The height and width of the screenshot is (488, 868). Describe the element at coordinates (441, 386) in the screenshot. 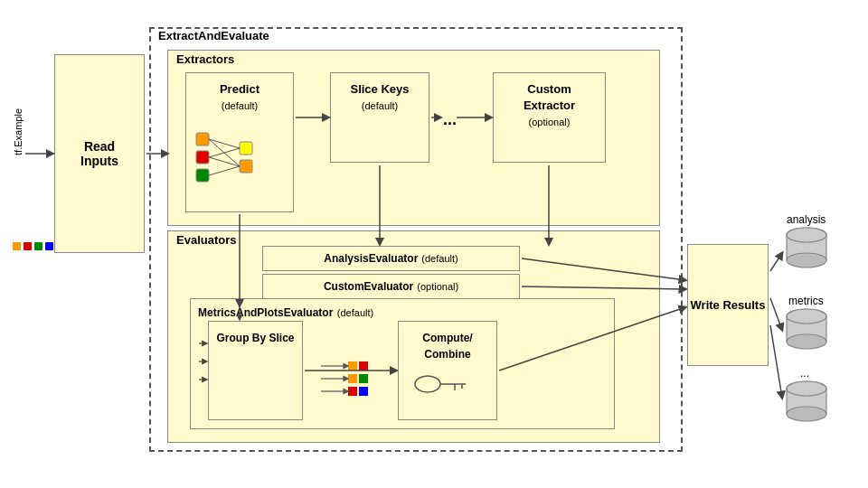

I see `compute-icon` at that location.